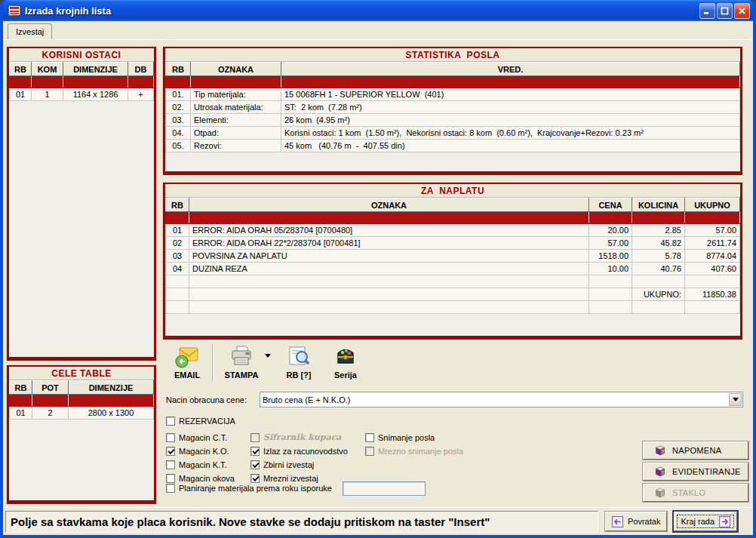  I want to click on napomena-label: NAPOMENA, so click(697, 450).